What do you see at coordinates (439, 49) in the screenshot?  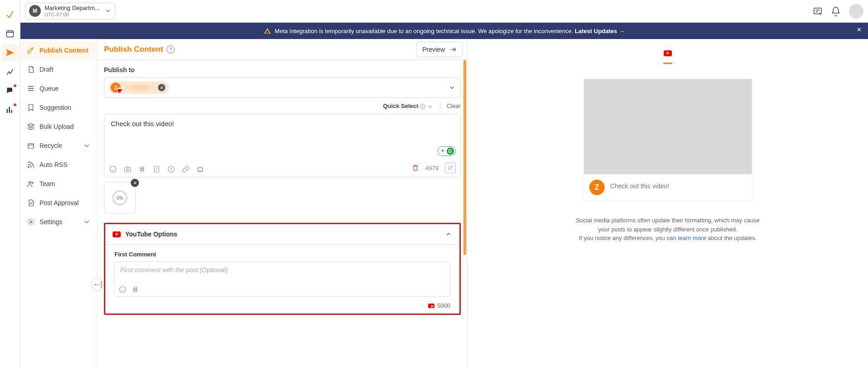 I see `preview-toggle: Preview` at bounding box center [439, 49].